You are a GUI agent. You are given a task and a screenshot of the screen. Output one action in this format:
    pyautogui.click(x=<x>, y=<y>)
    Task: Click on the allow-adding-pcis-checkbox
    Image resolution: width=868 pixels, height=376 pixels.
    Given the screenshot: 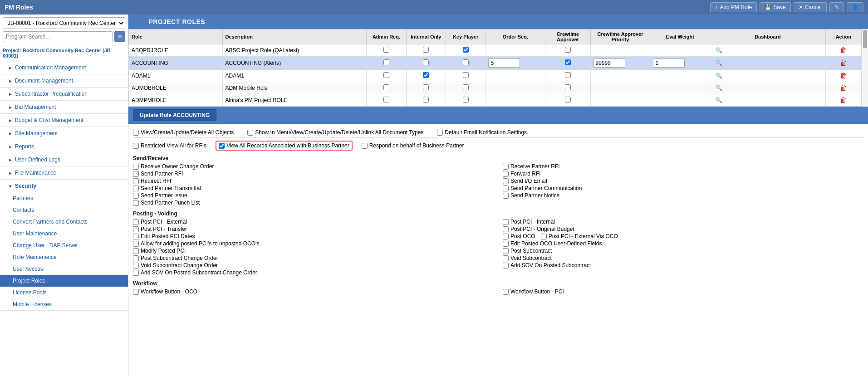 What is the action you would take?
    pyautogui.click(x=136, y=244)
    